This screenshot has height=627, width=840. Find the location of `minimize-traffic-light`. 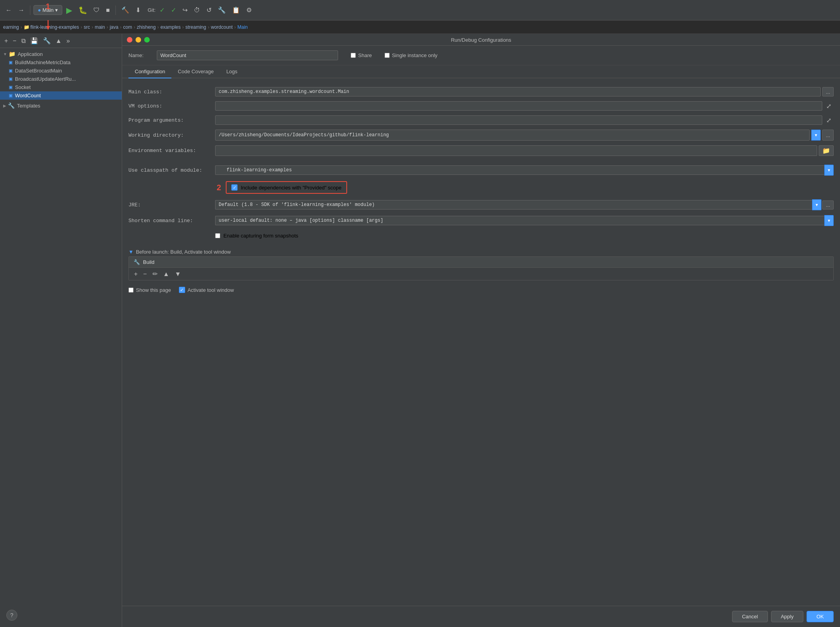

minimize-traffic-light is located at coordinates (138, 40).